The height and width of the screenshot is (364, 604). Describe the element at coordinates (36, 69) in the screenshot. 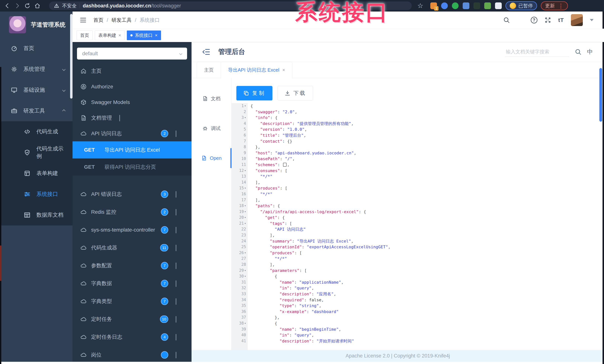

I see `sidebar-item-1: 系统管理` at that location.